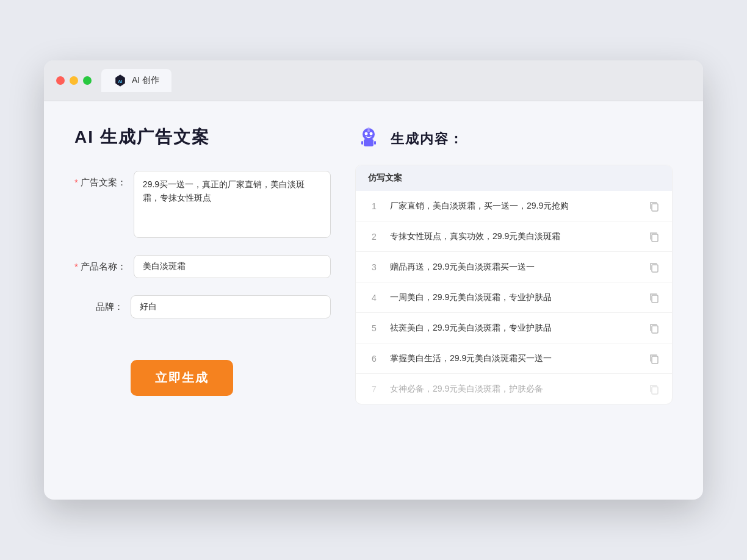  Describe the element at coordinates (100, 264) in the screenshot. I see `product-name-label: *产品名称：` at that location.